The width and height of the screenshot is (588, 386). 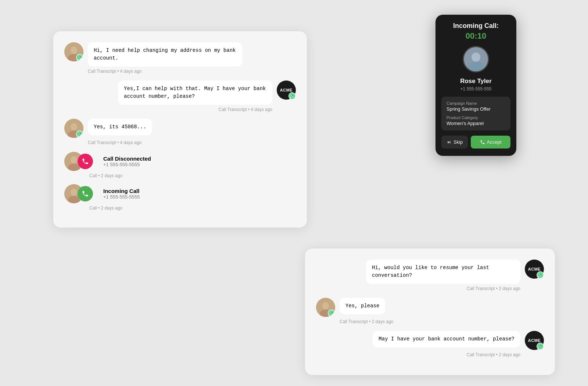 What do you see at coordinates (430, 272) in the screenshot?
I see `message-row: ACME Hi, would you like to resume your l…` at bounding box center [430, 272].